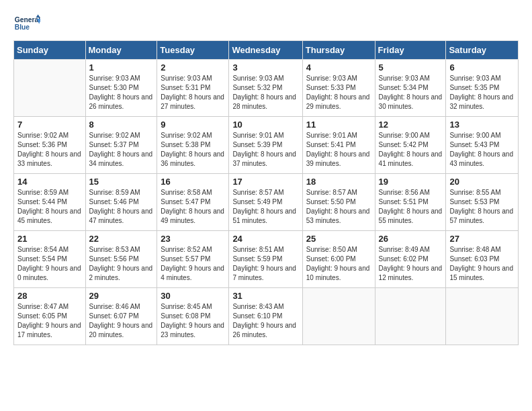 The image size is (532, 411). I want to click on day-number: 9, so click(193, 125).